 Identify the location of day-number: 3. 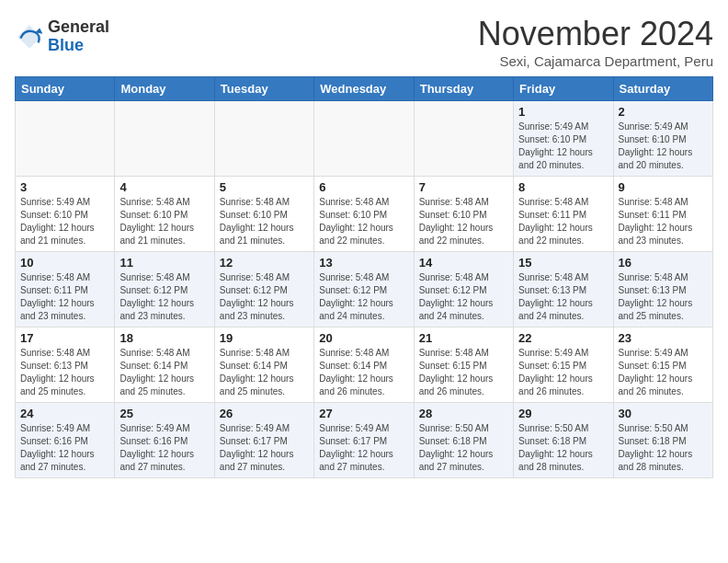
(64, 188).